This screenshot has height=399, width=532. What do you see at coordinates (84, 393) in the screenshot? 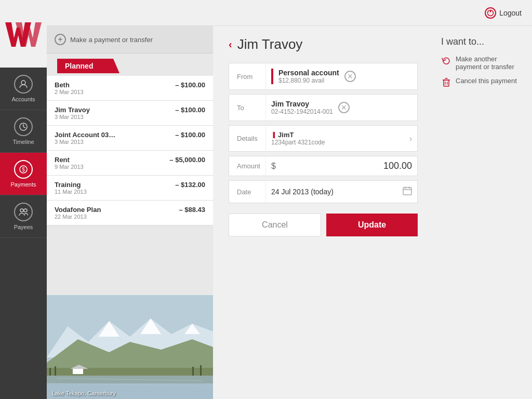
I see `landscape-caption: Lake Tekapo, Canterbury` at bounding box center [84, 393].